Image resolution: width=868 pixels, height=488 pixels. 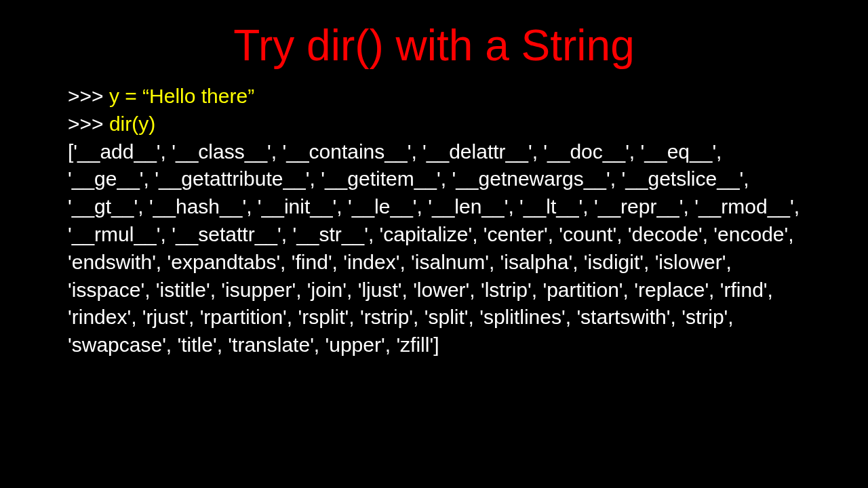 I want to click on prompt-2: >>>, so click(x=88, y=123).